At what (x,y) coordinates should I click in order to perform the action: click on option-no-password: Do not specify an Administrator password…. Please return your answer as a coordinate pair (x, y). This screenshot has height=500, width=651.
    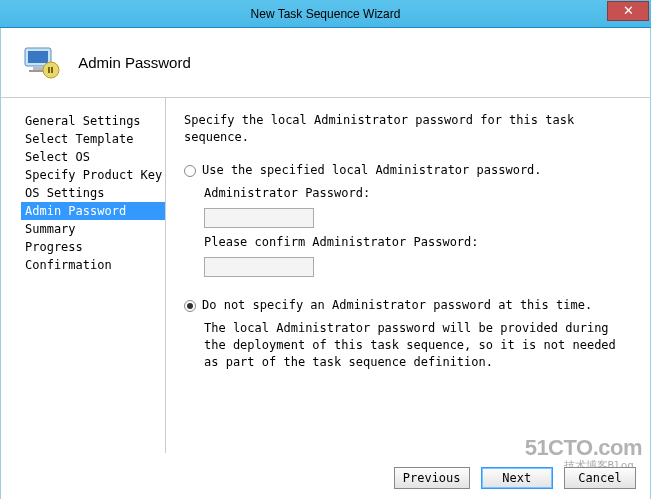
    Looking at the image, I should click on (408, 306).